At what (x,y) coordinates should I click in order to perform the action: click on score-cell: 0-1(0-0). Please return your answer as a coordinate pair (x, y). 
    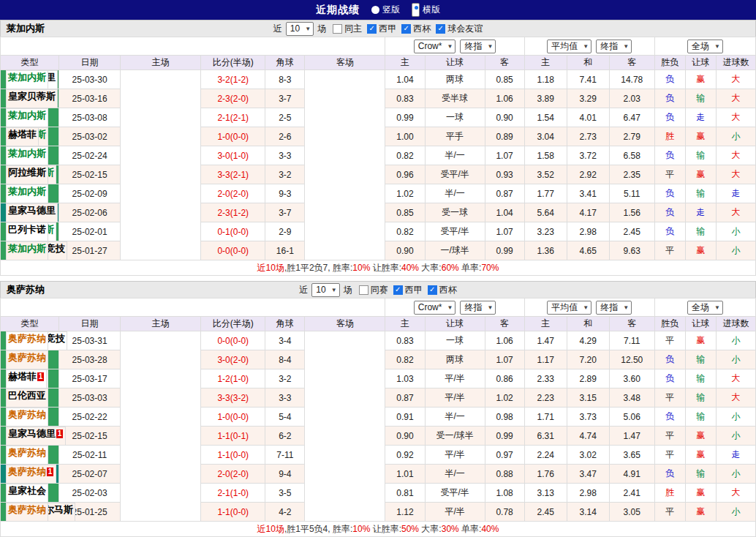
    Looking at the image, I should click on (233, 232).